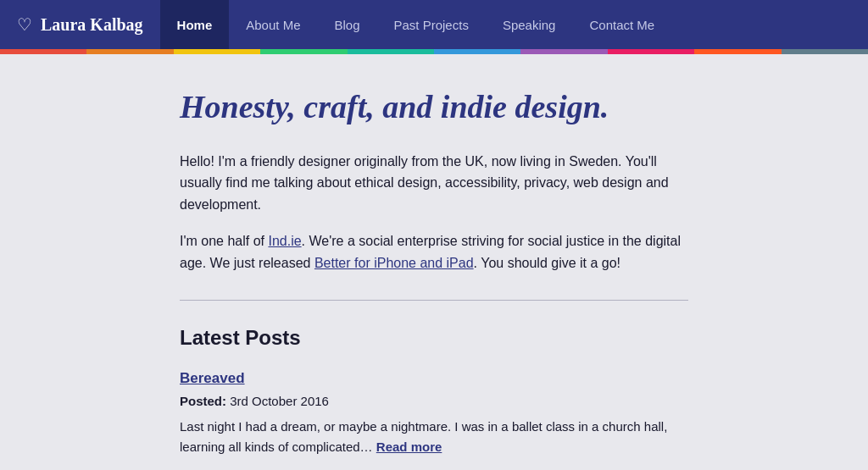 This screenshot has height=470, width=868. I want to click on nav-item-past-projects: Past Projects, so click(431, 25).